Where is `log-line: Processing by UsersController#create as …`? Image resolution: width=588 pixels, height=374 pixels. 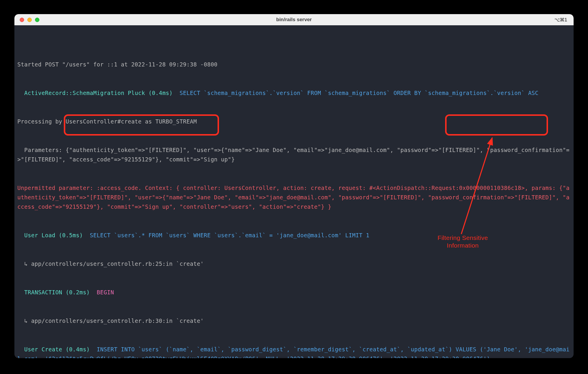
log-line: Processing by UsersController#create as … is located at coordinates (294, 121).